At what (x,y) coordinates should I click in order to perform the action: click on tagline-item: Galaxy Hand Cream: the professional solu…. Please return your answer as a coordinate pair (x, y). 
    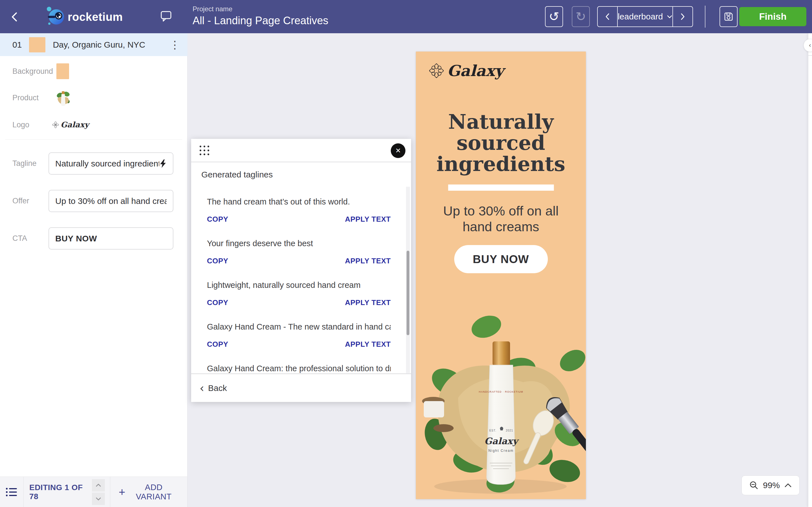
    Looking at the image, I should click on (299, 368).